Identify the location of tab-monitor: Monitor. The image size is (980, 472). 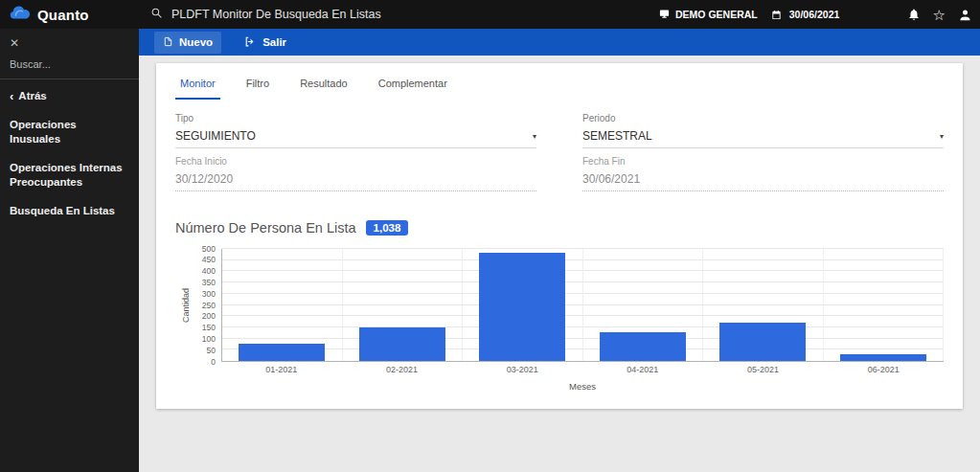
(197, 82).